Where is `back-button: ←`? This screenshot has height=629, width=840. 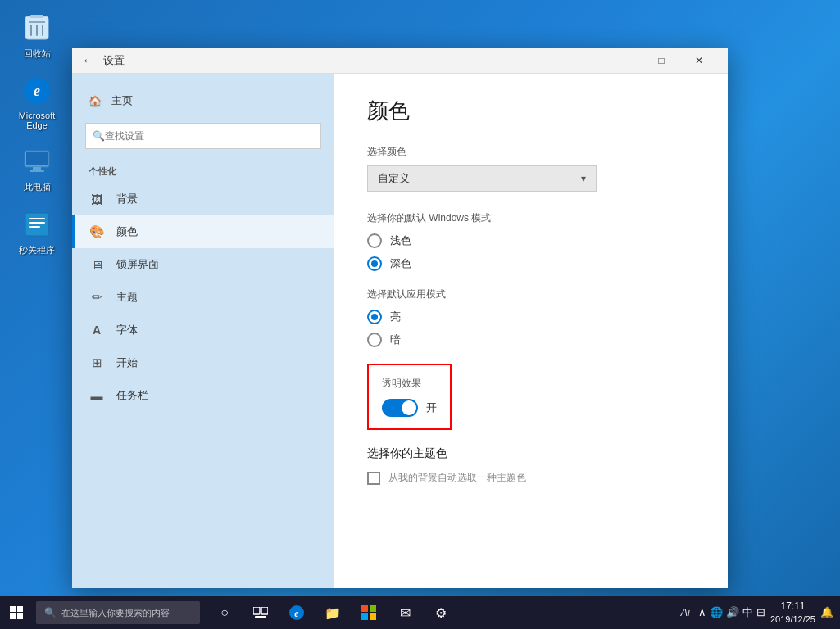
back-button: ← is located at coordinates (89, 61).